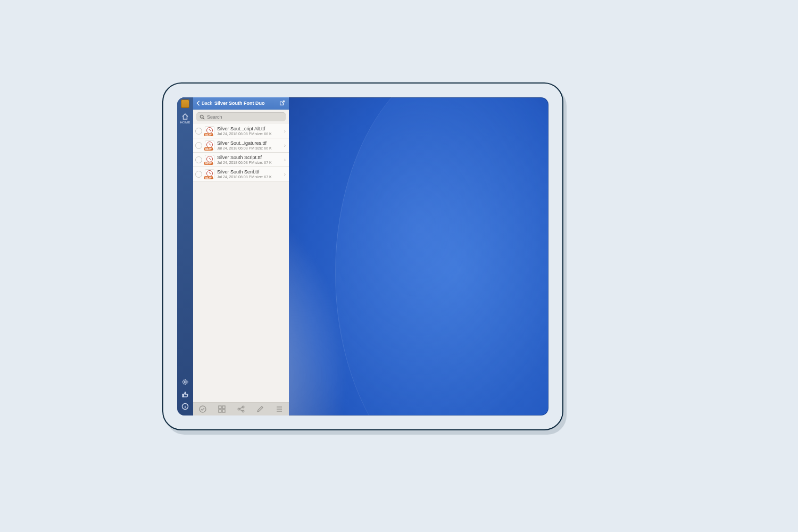 This screenshot has width=798, height=532. What do you see at coordinates (241, 160) in the screenshot?
I see `file-row: NEW Silver South Script.ttf Jul 24, 2018…` at bounding box center [241, 160].